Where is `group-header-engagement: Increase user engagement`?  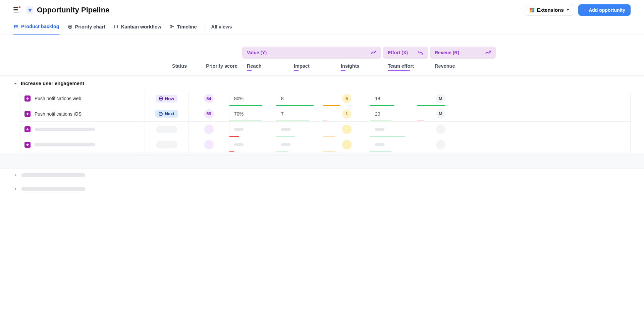
group-header-engagement: Increase user engagement is located at coordinates (322, 83).